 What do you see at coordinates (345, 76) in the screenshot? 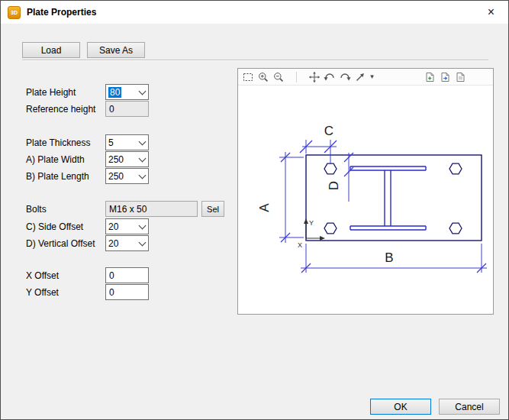
I see `rotate-cw-button` at bounding box center [345, 76].